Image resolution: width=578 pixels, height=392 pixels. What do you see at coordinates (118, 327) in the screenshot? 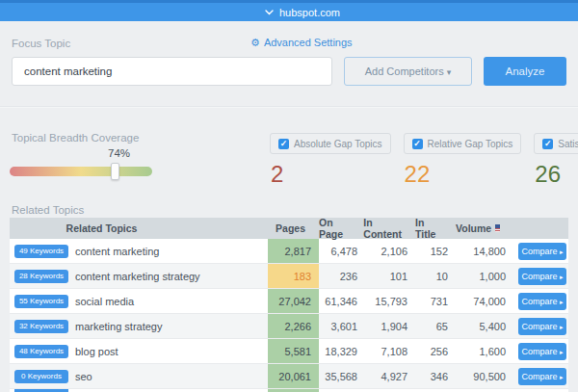
I see `topic-name: marketing strategy` at bounding box center [118, 327].